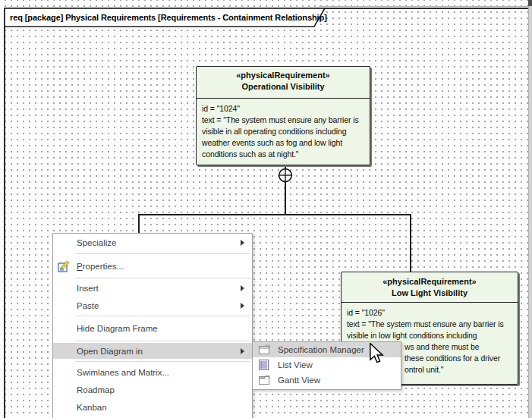 The width and height of the screenshot is (532, 418). Describe the element at coordinates (88, 306) in the screenshot. I see `menu-item-label: Paste` at that location.